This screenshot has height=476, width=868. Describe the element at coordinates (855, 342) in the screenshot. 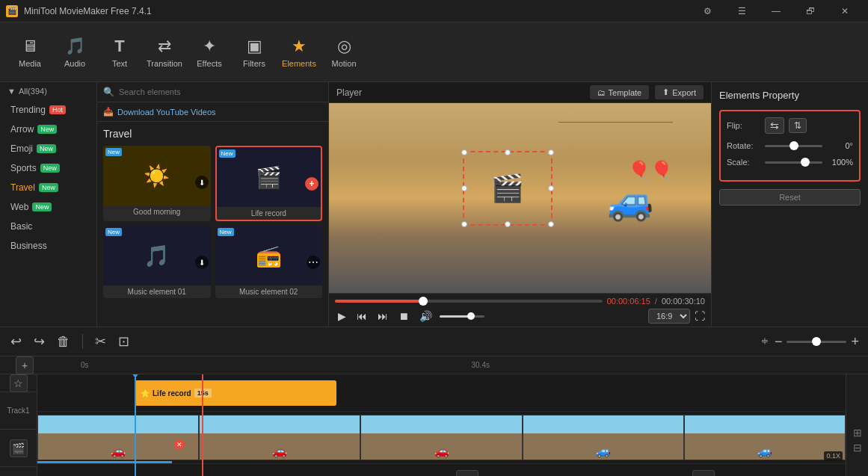

I see `zoom-in-btn: +` at that location.